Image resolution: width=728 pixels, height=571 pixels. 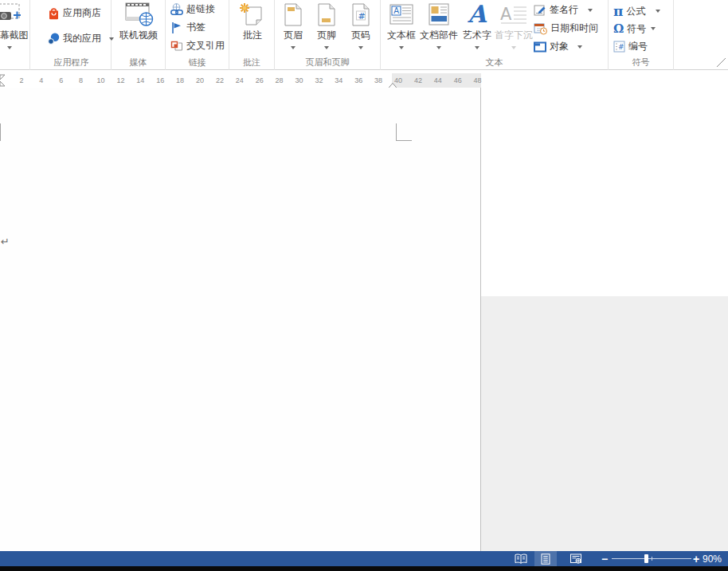 What do you see at coordinates (139, 35) in the screenshot?
I see `ribbon-group-media: 联机视频 媒体` at bounding box center [139, 35].